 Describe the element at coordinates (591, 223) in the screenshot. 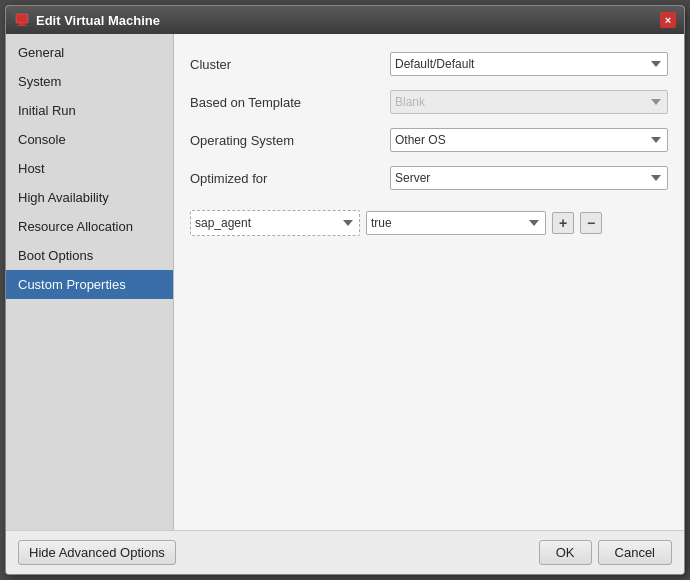

I see `remove-property-button: −` at that location.